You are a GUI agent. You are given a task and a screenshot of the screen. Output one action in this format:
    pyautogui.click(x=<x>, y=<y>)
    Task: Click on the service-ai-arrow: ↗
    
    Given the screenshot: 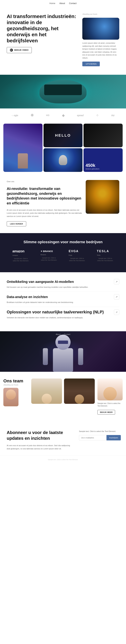 What is the action you would take?
    pyautogui.click(x=117, y=282)
    